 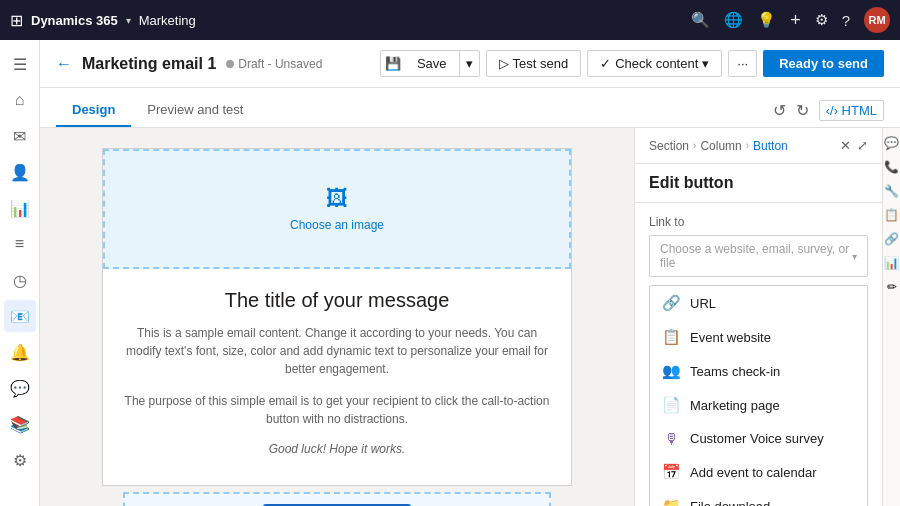 What do you see at coordinates (796, 20) in the screenshot?
I see `plus-nav-icon: +` at bounding box center [796, 20].